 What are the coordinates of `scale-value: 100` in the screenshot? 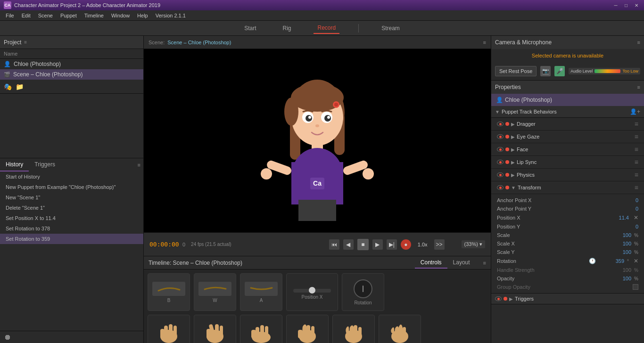 It's located at (619, 235).